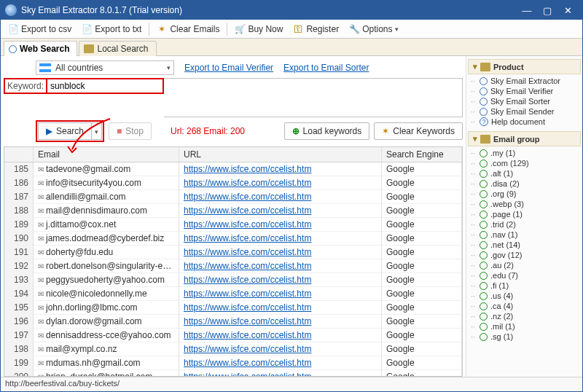  I want to click on table-row: 199✉mdumas.nh@gmail.comhttps://www.isfce…, so click(233, 363).